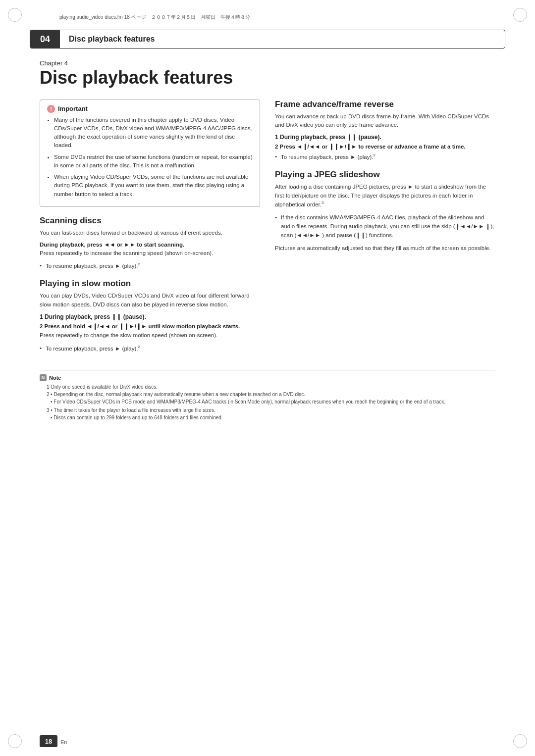 The height and width of the screenshot is (756, 535). I want to click on corner-decoration-br, so click(520, 741).